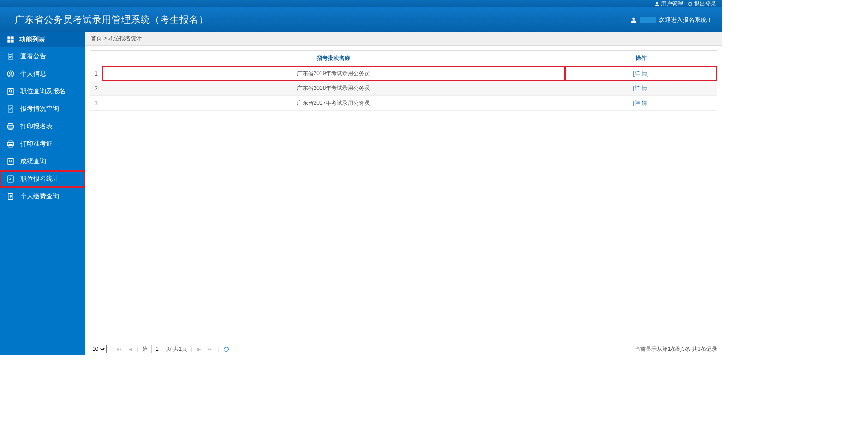  I want to click on header-right: 欢迎进入报名系统！, so click(672, 20).